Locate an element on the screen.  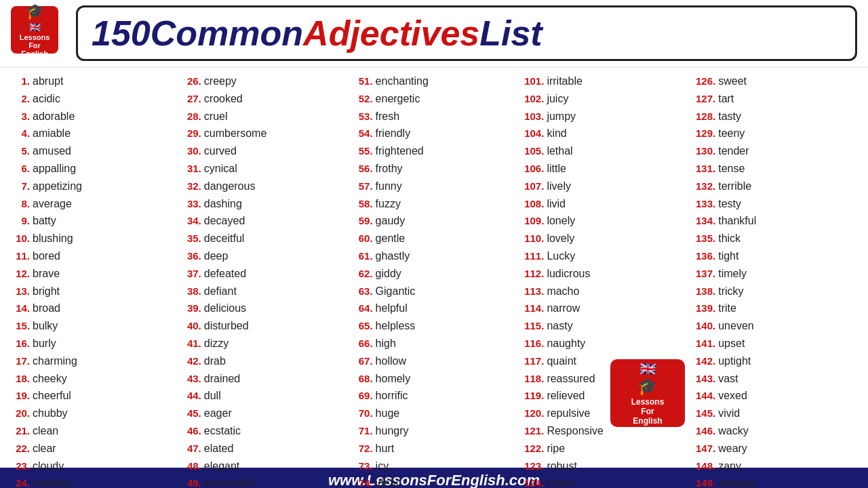
item-number: 17. is located at coordinates (18, 361).